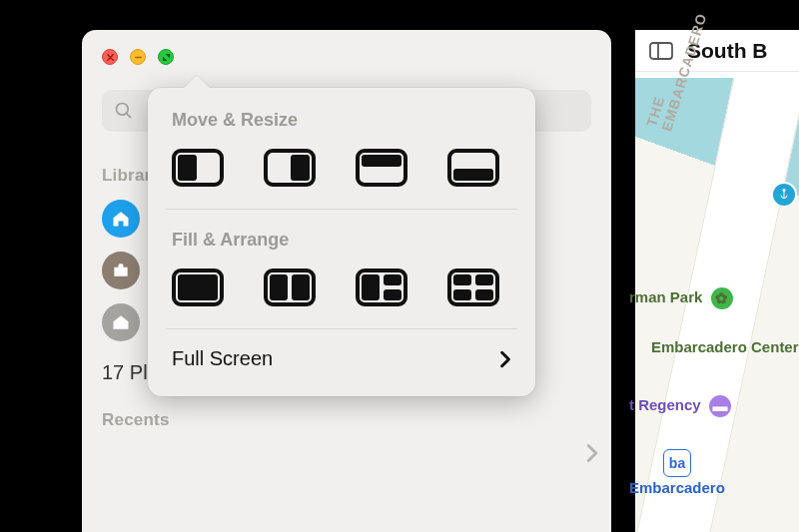  I want to click on tree-icon: ✿, so click(722, 298).